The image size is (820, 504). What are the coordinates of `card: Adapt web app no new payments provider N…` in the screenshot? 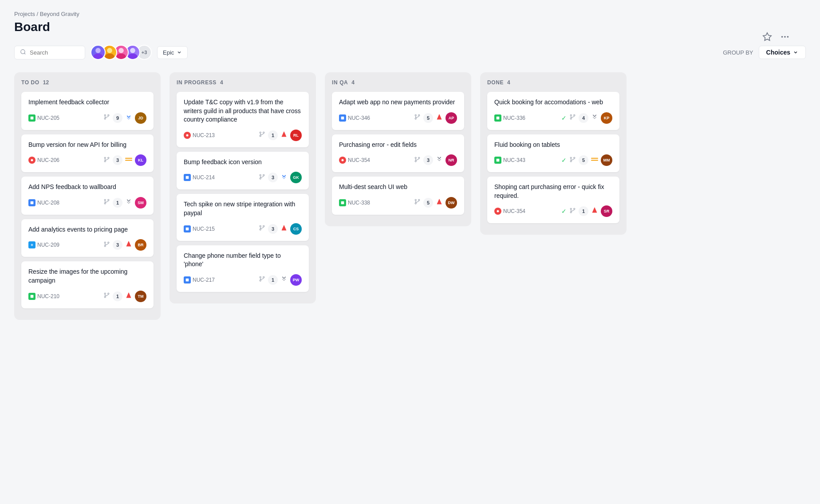 It's located at (398, 111).